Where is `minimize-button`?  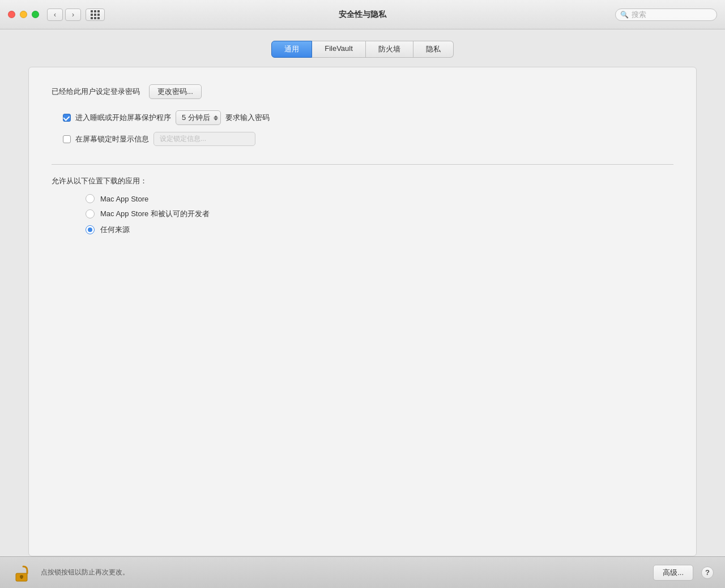 minimize-button is located at coordinates (24, 15).